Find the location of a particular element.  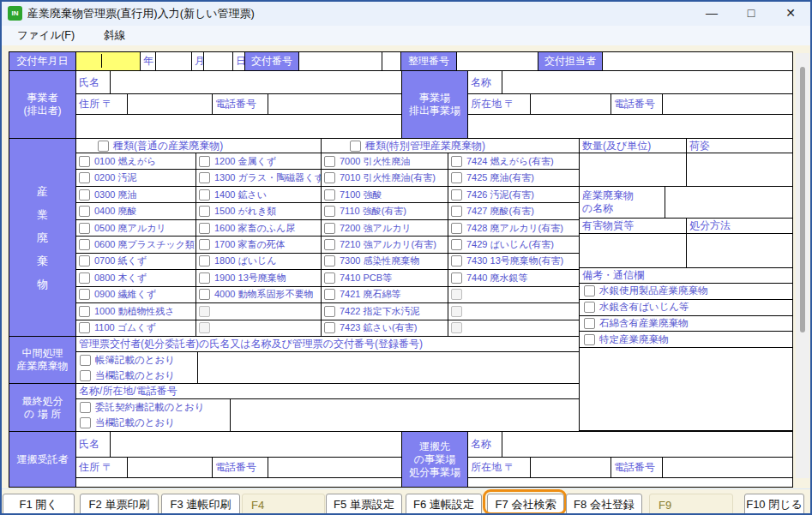

transporter-address-input is located at coordinates (170, 468).